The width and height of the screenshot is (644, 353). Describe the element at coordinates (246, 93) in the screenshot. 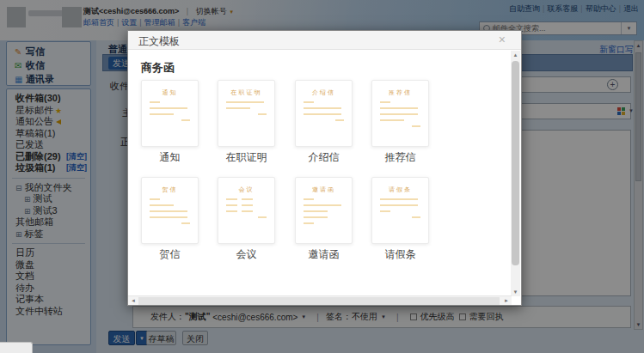

I see `template-preview-title: 在职证明` at that location.